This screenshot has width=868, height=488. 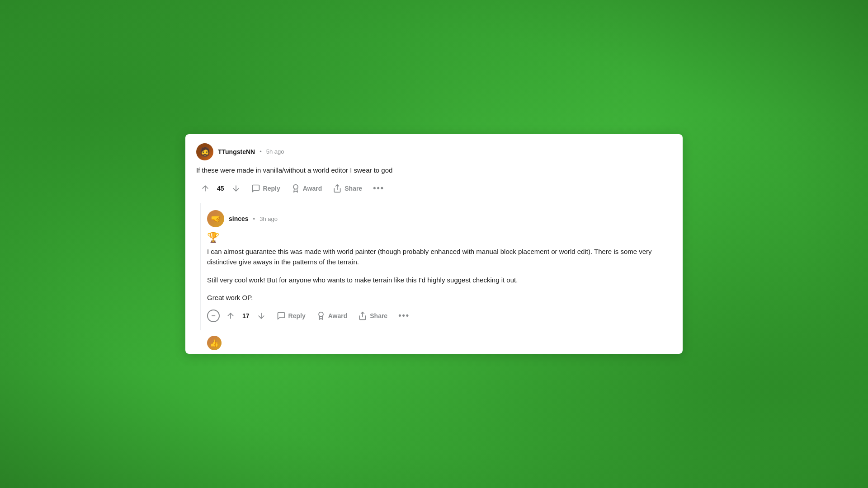 I want to click on share-button-1: Share, so click(x=347, y=188).